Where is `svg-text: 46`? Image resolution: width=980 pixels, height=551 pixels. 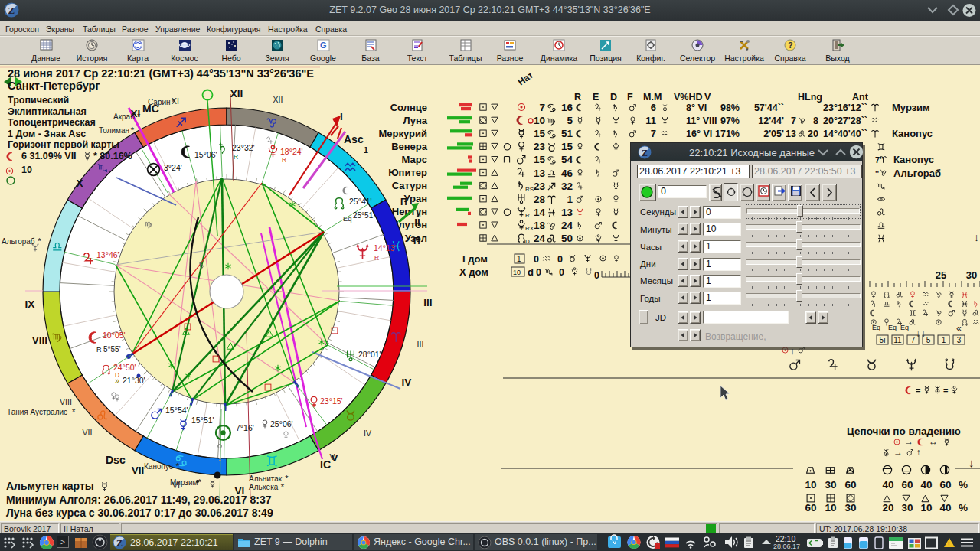
svg-text: 46 is located at coordinates (567, 173).